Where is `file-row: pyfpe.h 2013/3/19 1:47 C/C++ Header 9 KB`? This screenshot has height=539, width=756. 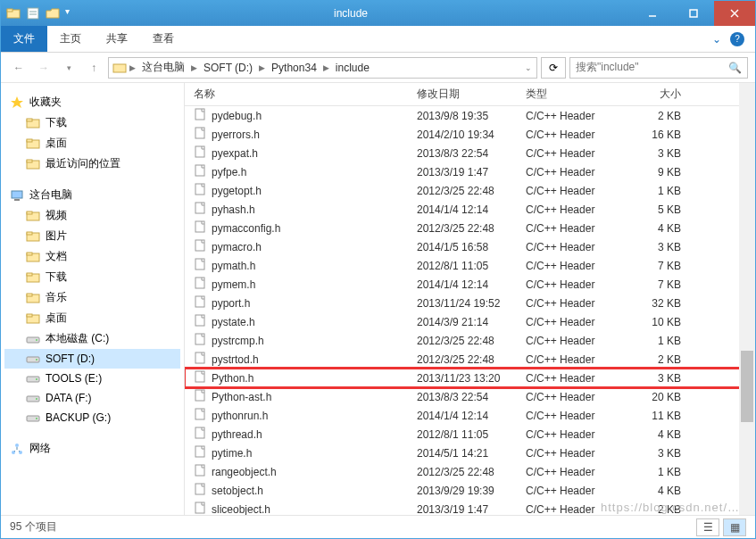
file-row: pyfpe.h 2013/3/19 1:47 C/C++ Header 9 KB is located at coordinates (469, 171).